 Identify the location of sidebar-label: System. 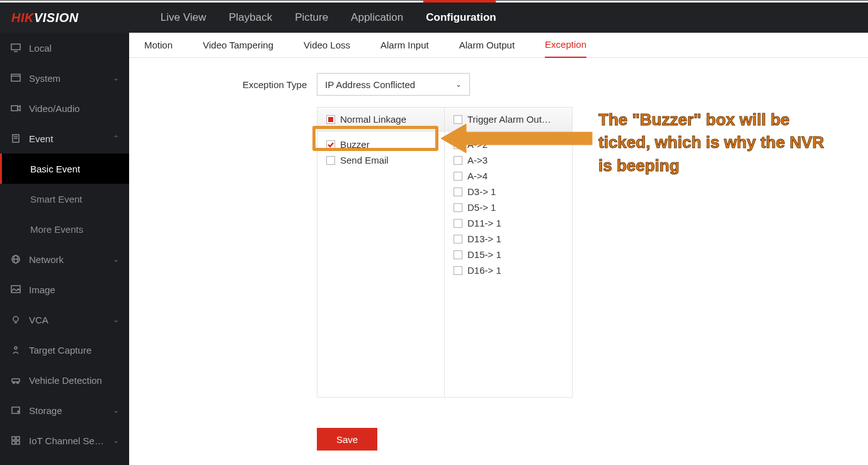
(45, 78).